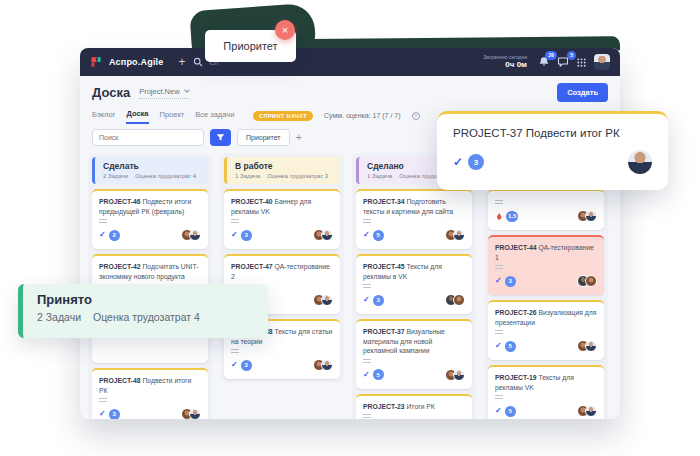  I want to click on task-popup-title: PROJECT-37 Подвести итог РК, so click(552, 133).